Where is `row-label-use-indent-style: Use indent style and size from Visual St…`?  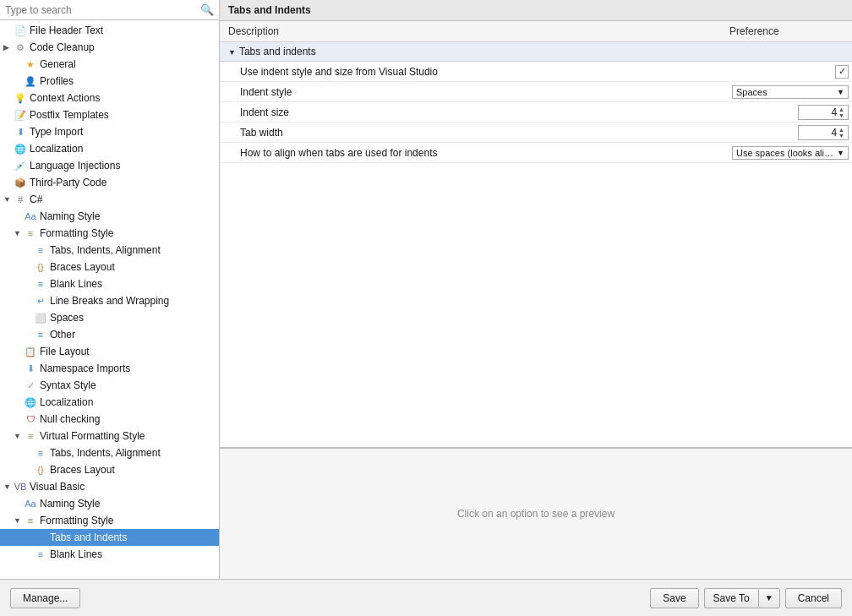
row-label-use-indent-style: Use indent style and size from Visual St… is located at coordinates (472, 72).